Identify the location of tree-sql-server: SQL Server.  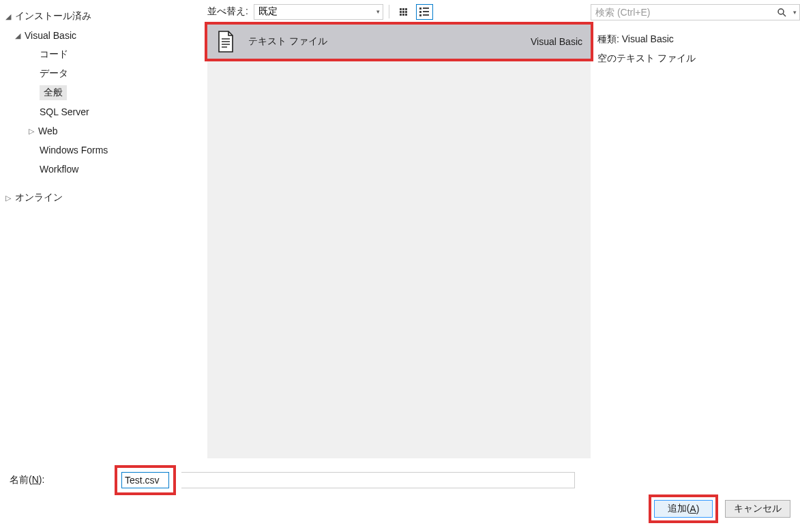
(104, 112).